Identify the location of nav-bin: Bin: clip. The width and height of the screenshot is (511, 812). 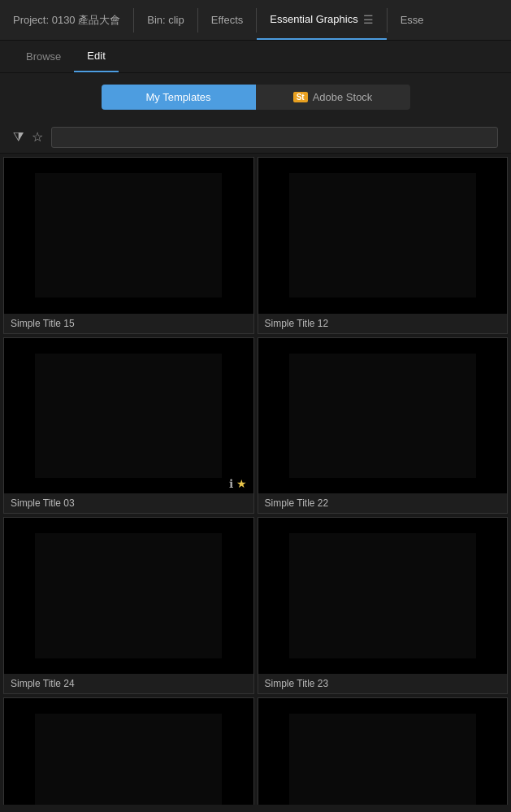
(166, 20).